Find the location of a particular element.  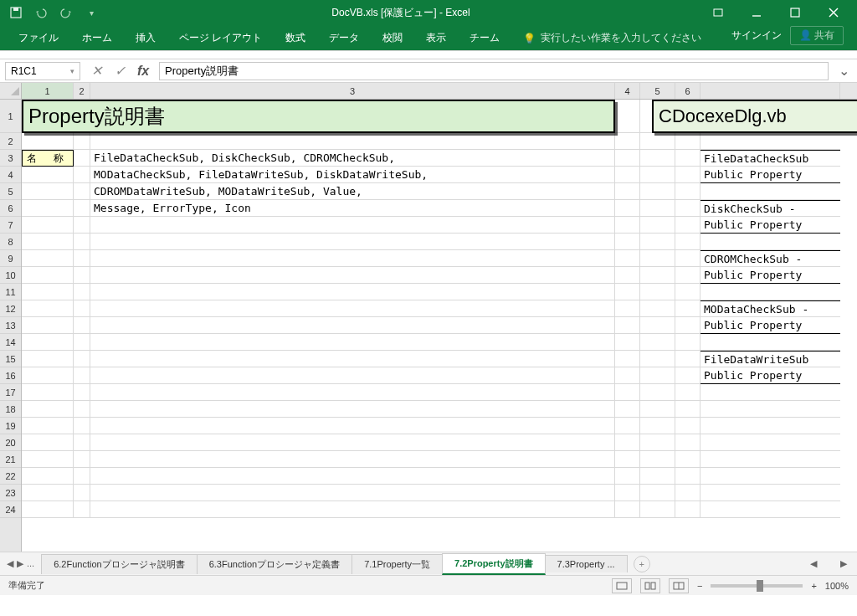

sheet-tab-active: 7.2Property説明書 is located at coordinates (494, 564).